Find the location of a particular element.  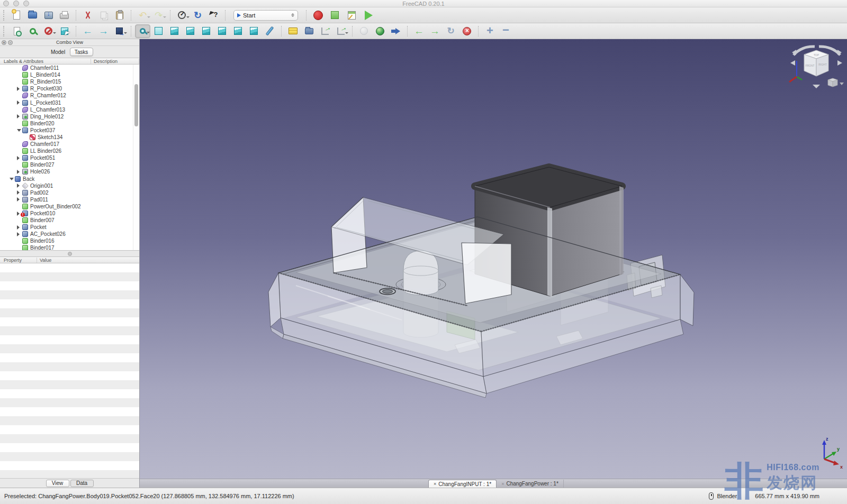

tree-scrollbar-thumb is located at coordinates (137, 105).